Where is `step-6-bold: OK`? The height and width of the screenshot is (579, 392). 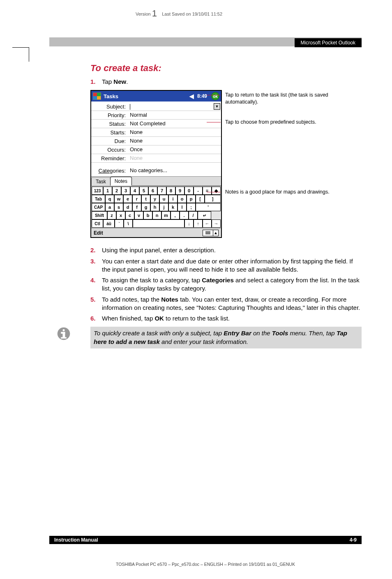 step-6-bold: OK is located at coordinates (159, 318).